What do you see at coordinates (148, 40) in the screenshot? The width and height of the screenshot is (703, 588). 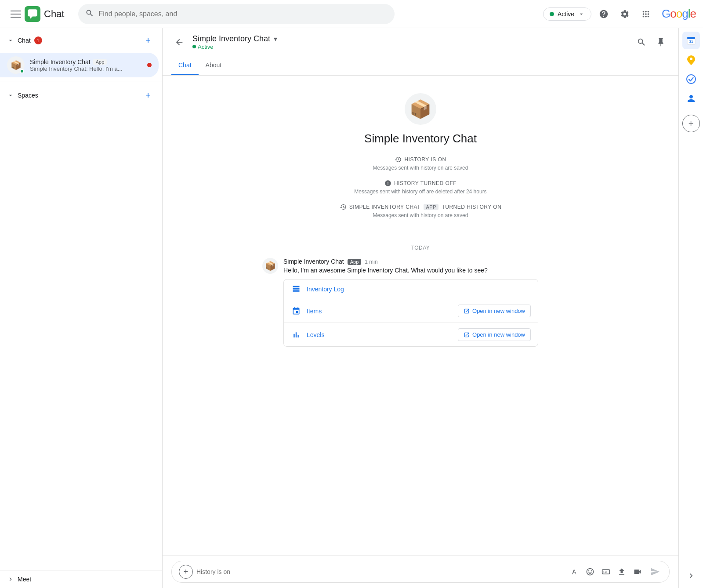 I see `new-chat-button: +` at bounding box center [148, 40].